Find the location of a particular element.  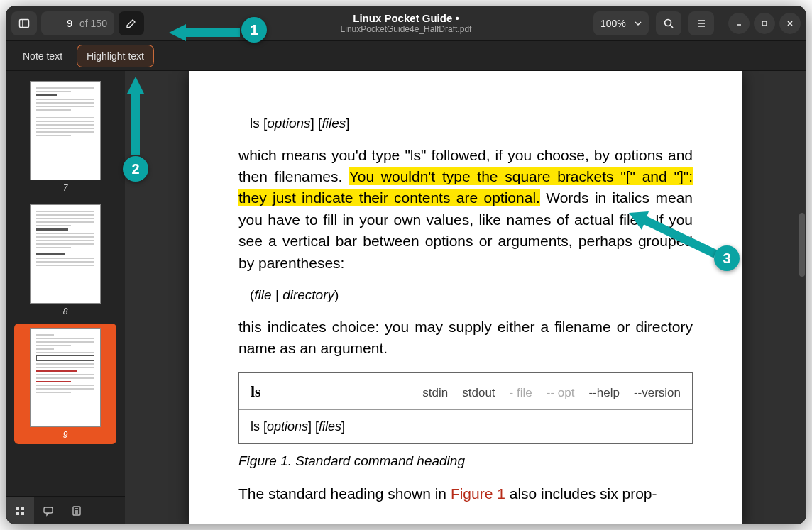

main-menu-button is located at coordinates (701, 23).